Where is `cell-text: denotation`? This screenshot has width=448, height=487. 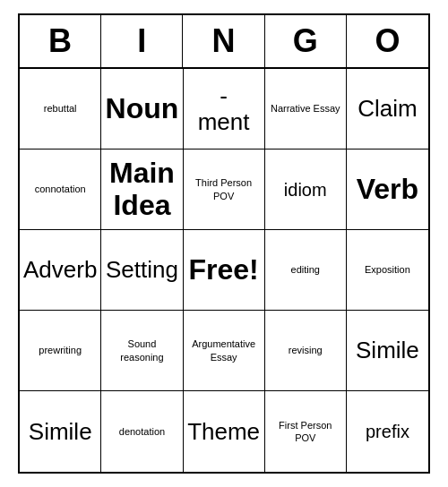 cell-text: denotation is located at coordinates (142, 431).